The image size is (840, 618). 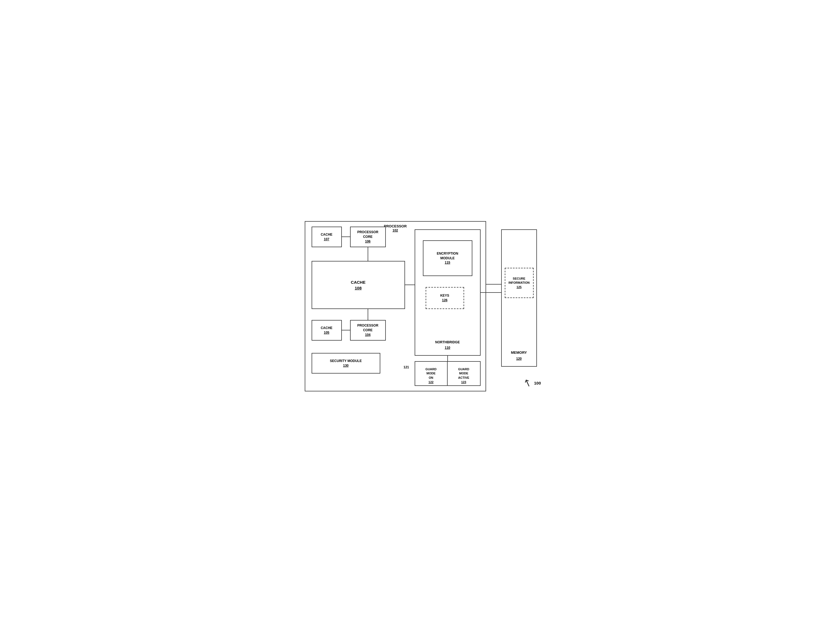 What do you see at coordinates (326, 333) in the screenshot?
I see `cache-105-ref: 105` at bounding box center [326, 333].